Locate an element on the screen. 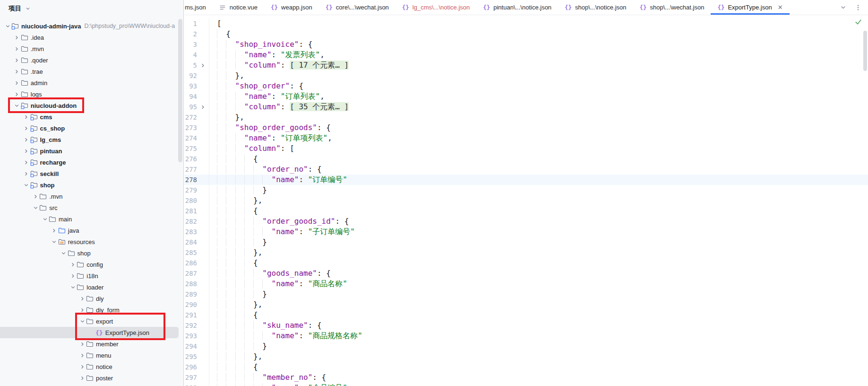 This screenshot has width=868, height=386. tree-item-shop: shop is located at coordinates (89, 185).